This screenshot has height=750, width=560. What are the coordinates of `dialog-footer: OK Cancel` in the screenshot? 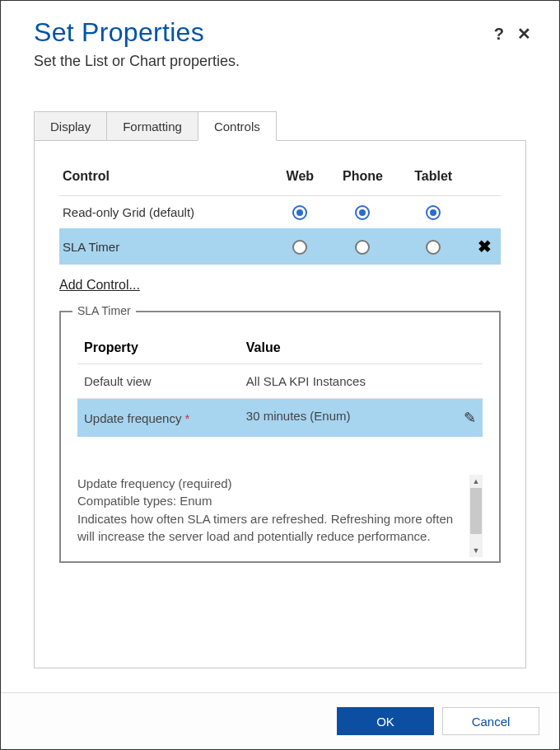 It's located at (280, 720).